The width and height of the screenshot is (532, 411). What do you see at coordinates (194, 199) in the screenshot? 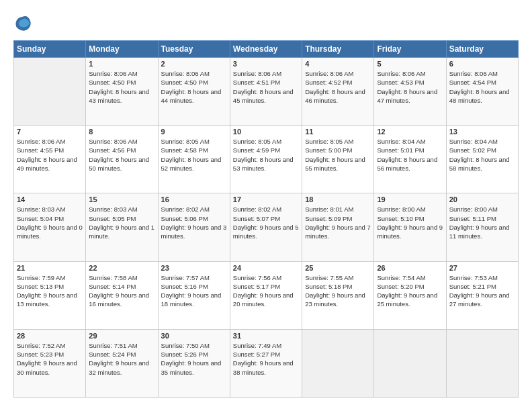
I see `day-number: 16` at bounding box center [194, 199].